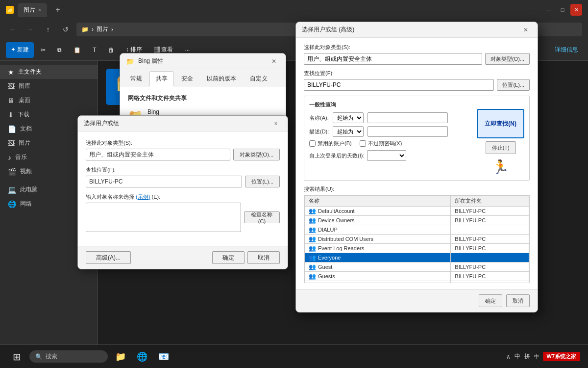 The height and width of the screenshot is (368, 588). Describe the element at coordinates (21, 157) in the screenshot. I see `sidebar-item-music-label: 音乐` at that location.